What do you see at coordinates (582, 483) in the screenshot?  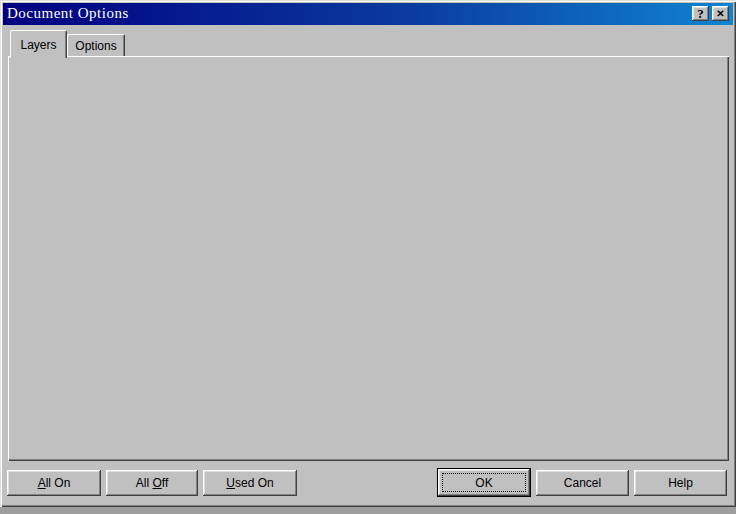 I see `cancel-button: Cancel` at bounding box center [582, 483].